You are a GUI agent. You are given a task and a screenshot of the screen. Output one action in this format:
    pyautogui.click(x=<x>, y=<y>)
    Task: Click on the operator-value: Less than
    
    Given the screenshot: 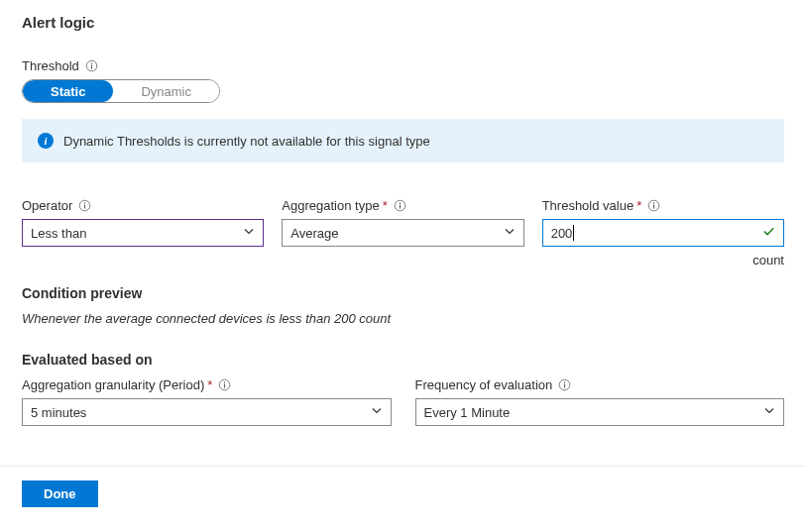 What is the action you would take?
    pyautogui.click(x=58, y=234)
    